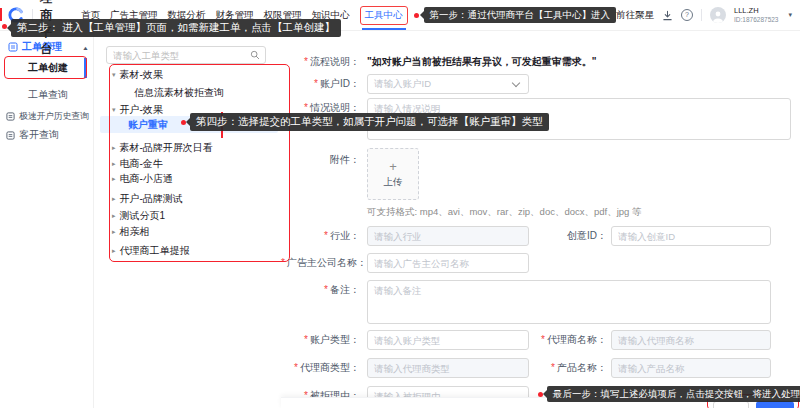 Image resolution: width=800 pixels, height=408 pixels. Describe the element at coordinates (448, 236) in the screenshot. I see `industry-input` at that location.